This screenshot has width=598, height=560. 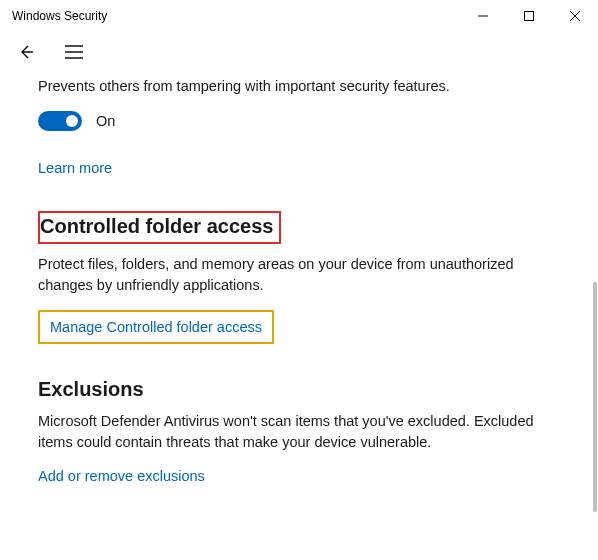 I want to click on highlight-red: Controlled folder access, so click(x=160, y=228).